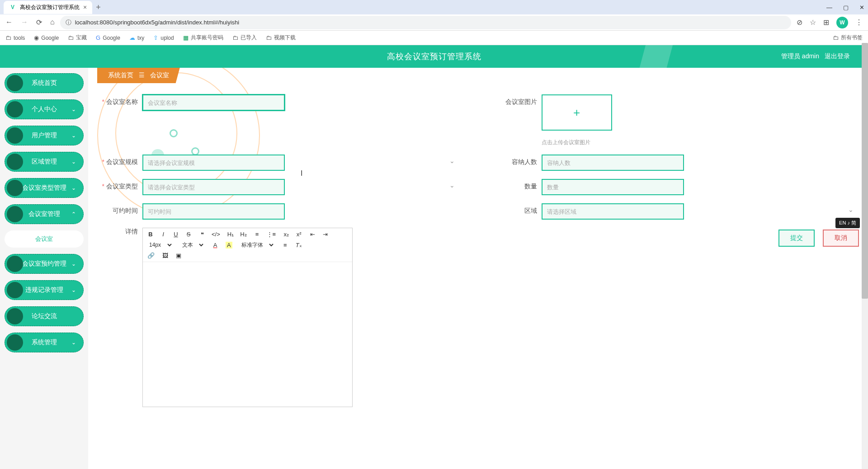 The height and width of the screenshot is (469, 868). Describe the element at coordinates (118, 100) in the screenshot. I see `label-room-name: *会议室名称` at that location.